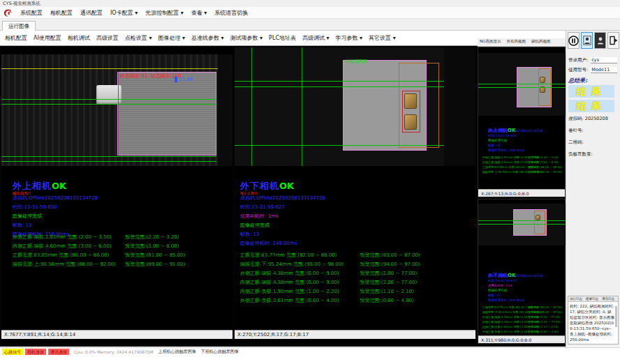 This screenshot has width=620, height=364. I want to click on measurement-text: 内侧正极-隔膜:4.38mm 范围:(0.00 ~ 9.00), so click(290, 282).